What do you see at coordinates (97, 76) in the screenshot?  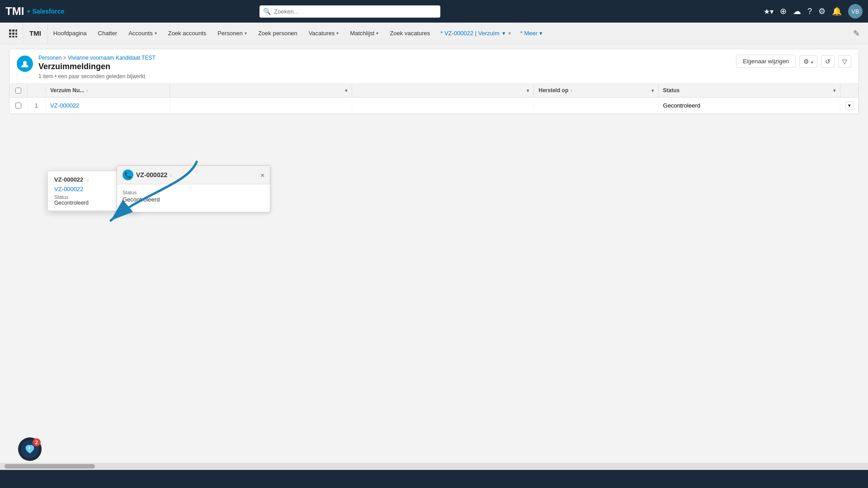 I see `page-subtitle: 1 item • een paar seconden geleden bijwe…` at bounding box center [97, 76].